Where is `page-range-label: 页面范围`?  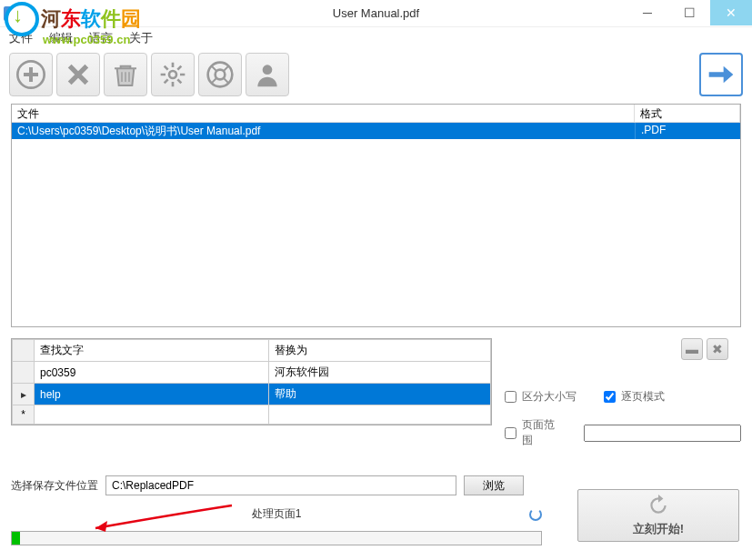 page-range-label: 页面范围 is located at coordinates (539, 433).